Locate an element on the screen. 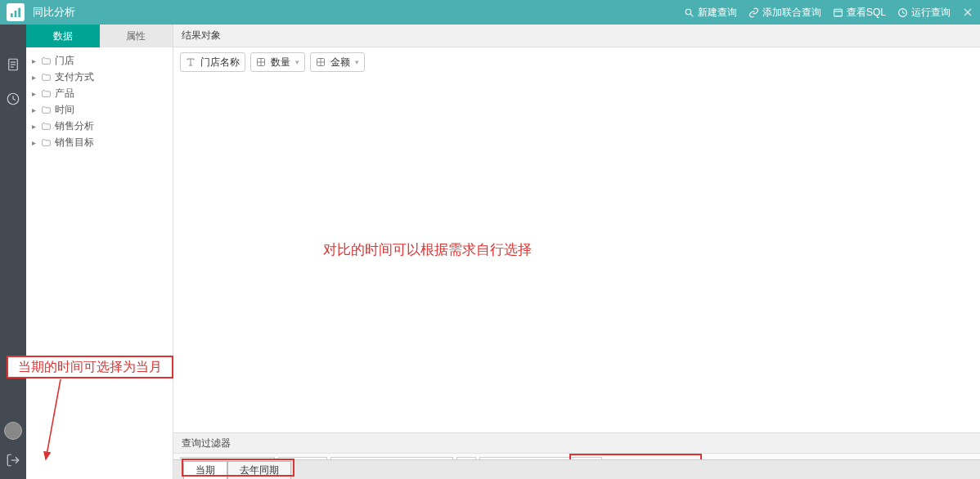 The height and width of the screenshot is (479, 980). new-query-button: 新建查询 is located at coordinates (710, 13).